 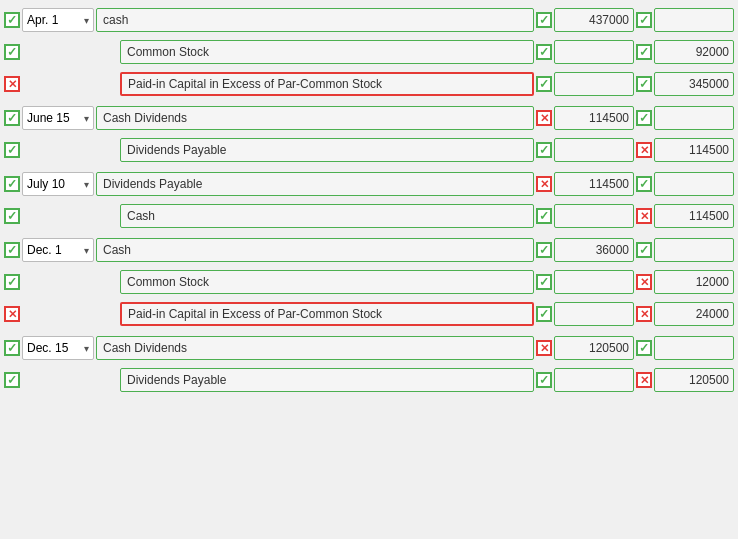 What do you see at coordinates (369, 348) in the screenshot?
I see `journal-row: Dec. 15Cash Dividends1205000` at bounding box center [369, 348].